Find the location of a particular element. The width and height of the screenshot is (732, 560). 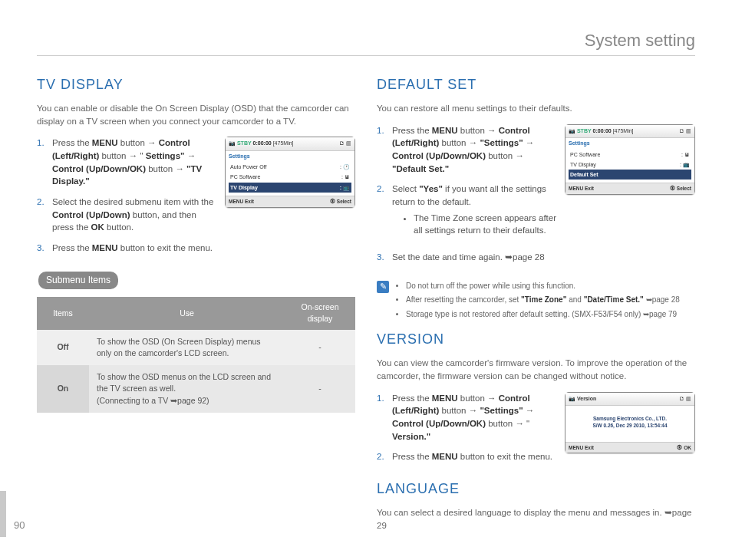

sc-time: 0:00:00 is located at coordinates (262, 143).